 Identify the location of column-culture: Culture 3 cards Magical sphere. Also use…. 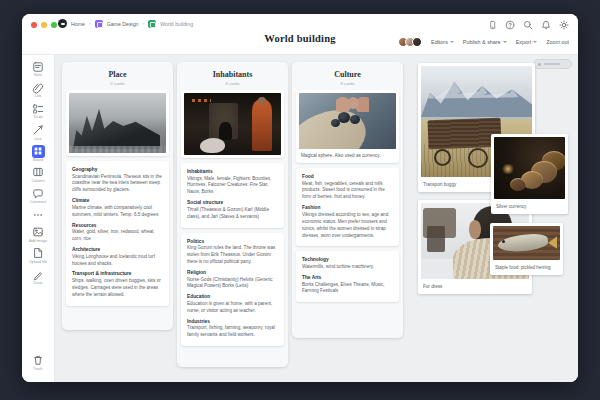
(348, 200).